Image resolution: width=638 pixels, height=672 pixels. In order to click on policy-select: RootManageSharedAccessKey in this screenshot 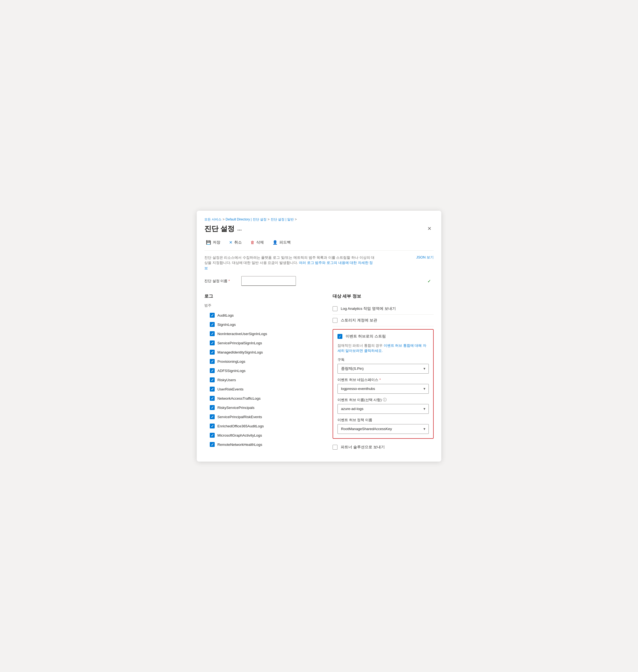, I will do `click(383, 429)`.